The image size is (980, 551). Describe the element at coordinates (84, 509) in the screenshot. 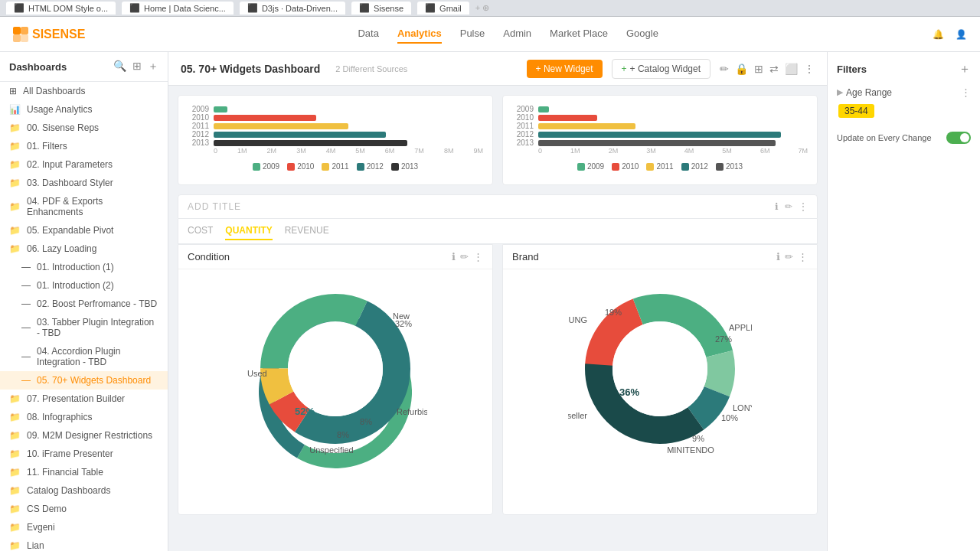

I see `sidebar-item-cs-demo: 📁 CS Demo` at that location.